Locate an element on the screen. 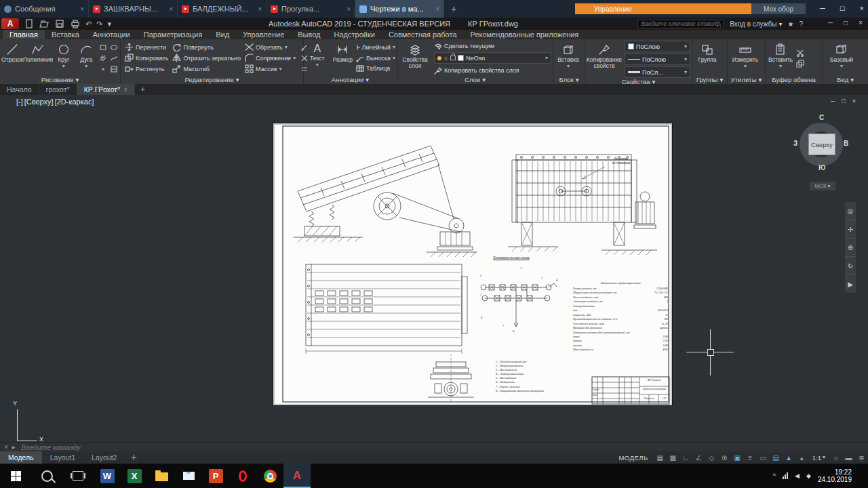 The height and width of the screenshot is (488, 868). panel-label-groups: Группы ▾ is located at coordinates (709, 80).